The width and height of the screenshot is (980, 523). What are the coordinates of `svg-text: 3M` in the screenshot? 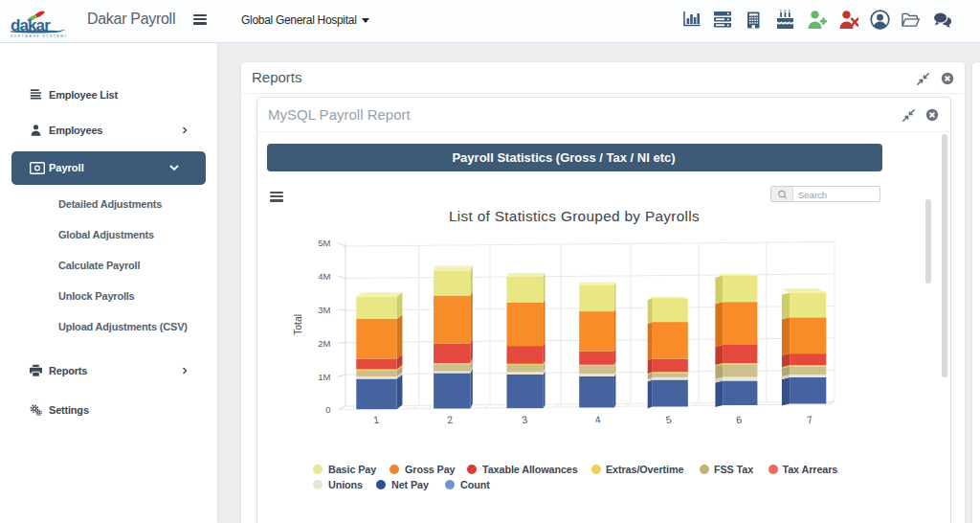 It's located at (323, 310).